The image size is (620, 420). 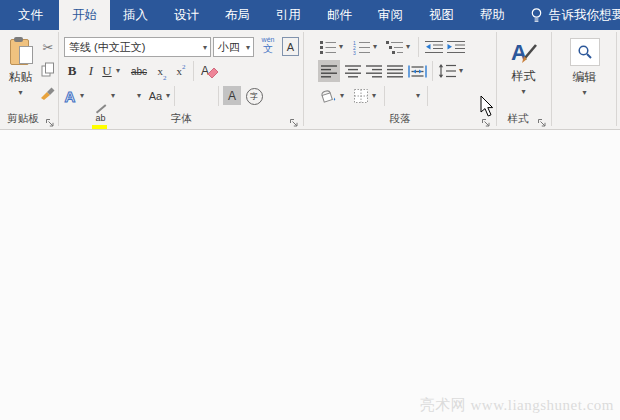 What do you see at coordinates (524, 71) in the screenshot?
I see `styles-button: A 样式 ▾` at bounding box center [524, 71].